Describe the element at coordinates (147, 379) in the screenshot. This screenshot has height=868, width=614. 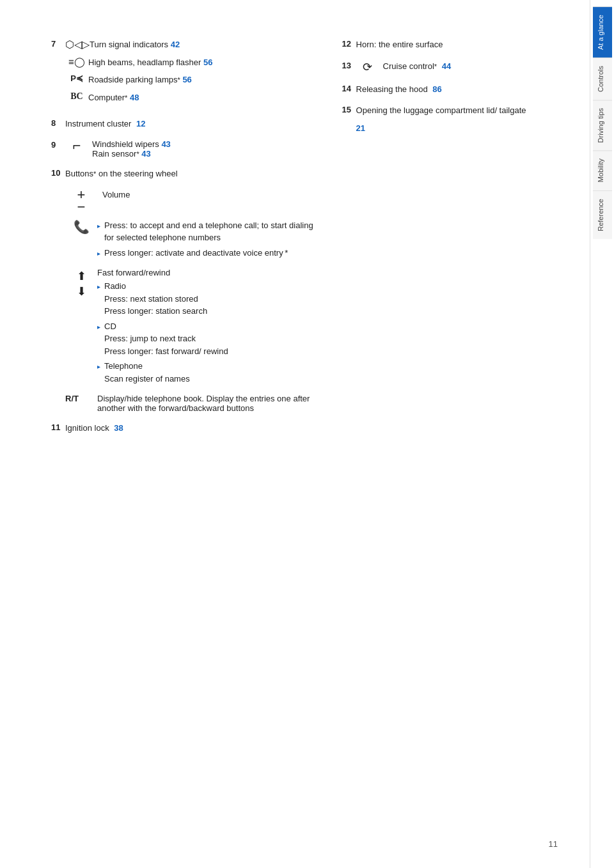
I see `tel-item-1: Scan register of names` at that location.